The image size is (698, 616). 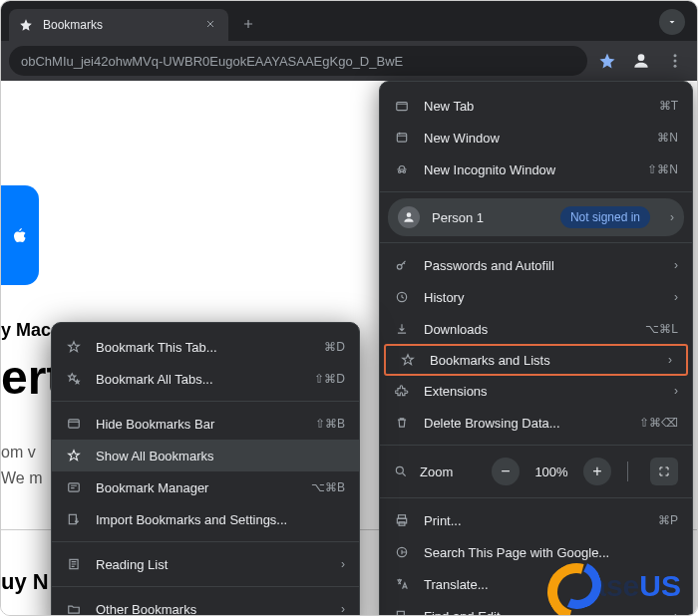 What do you see at coordinates (551, 472) in the screenshot?
I see `zoom-value: 100%` at bounding box center [551, 472].